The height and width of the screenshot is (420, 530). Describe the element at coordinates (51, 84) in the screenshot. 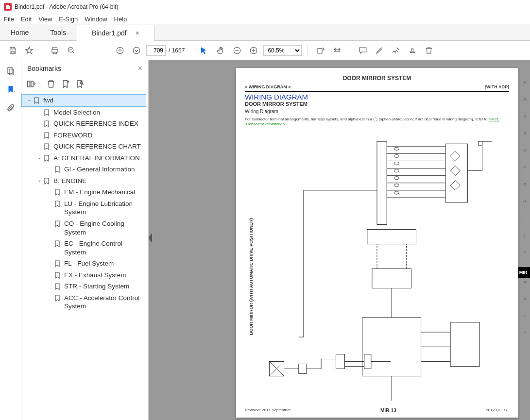

I see `bm-delete-icon` at that location.